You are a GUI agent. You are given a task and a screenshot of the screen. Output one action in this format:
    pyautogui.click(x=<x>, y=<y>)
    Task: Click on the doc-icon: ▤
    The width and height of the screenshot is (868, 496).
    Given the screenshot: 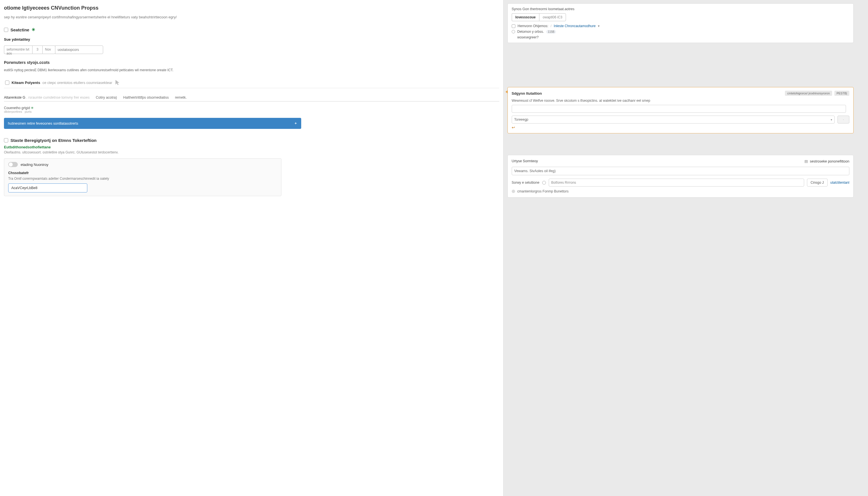 What is the action you would take?
    pyautogui.click(x=806, y=161)
    